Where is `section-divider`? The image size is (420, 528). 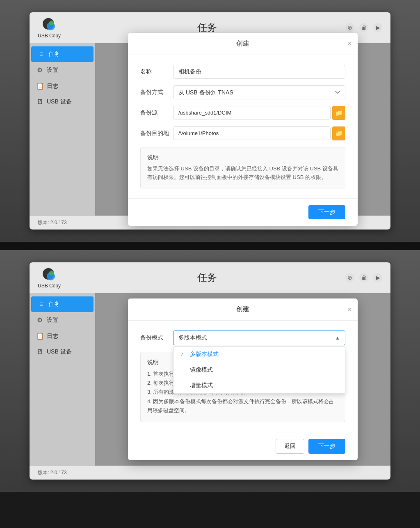
section-divider is located at coordinates (210, 246).